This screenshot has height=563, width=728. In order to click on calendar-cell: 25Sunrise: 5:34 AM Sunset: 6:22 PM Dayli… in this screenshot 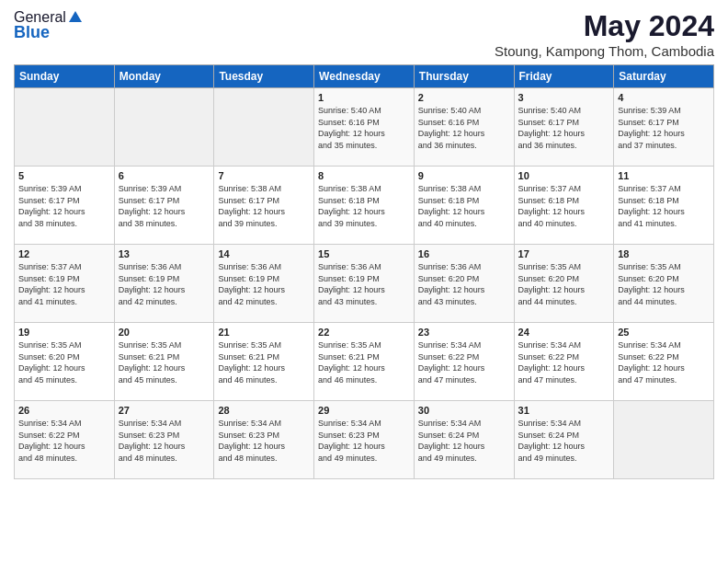, I will do `click(664, 362)`.